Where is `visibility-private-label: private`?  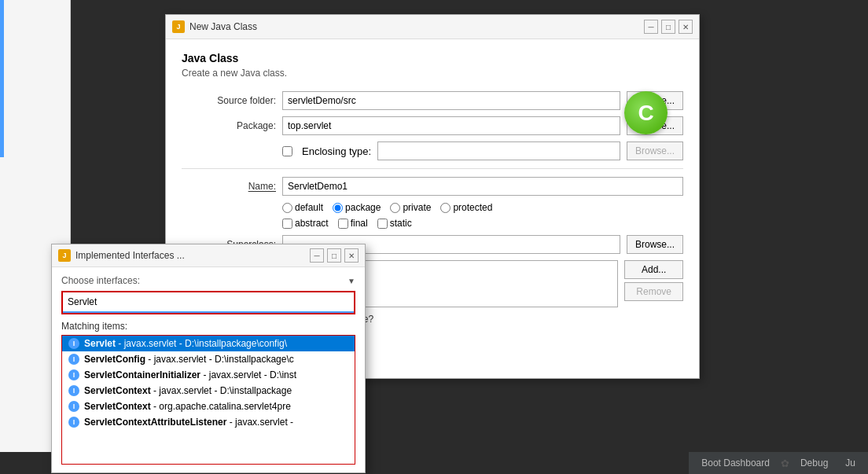 visibility-private-label: private is located at coordinates (417, 208).